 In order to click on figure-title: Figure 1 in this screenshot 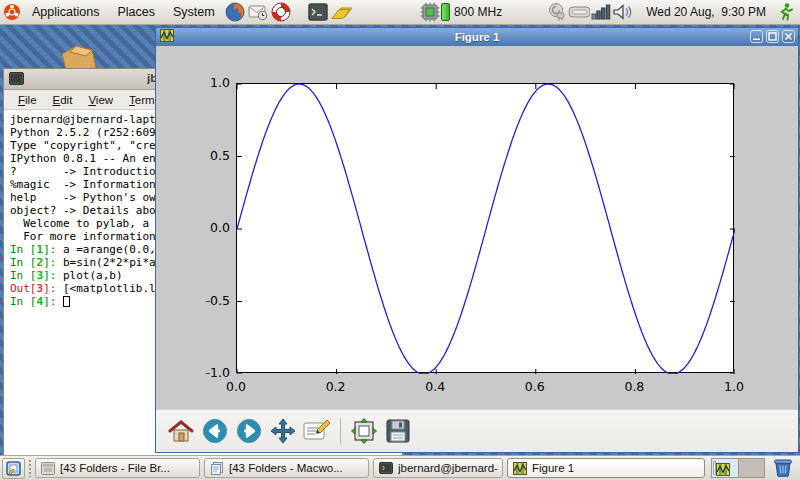, I will do `click(477, 37)`.